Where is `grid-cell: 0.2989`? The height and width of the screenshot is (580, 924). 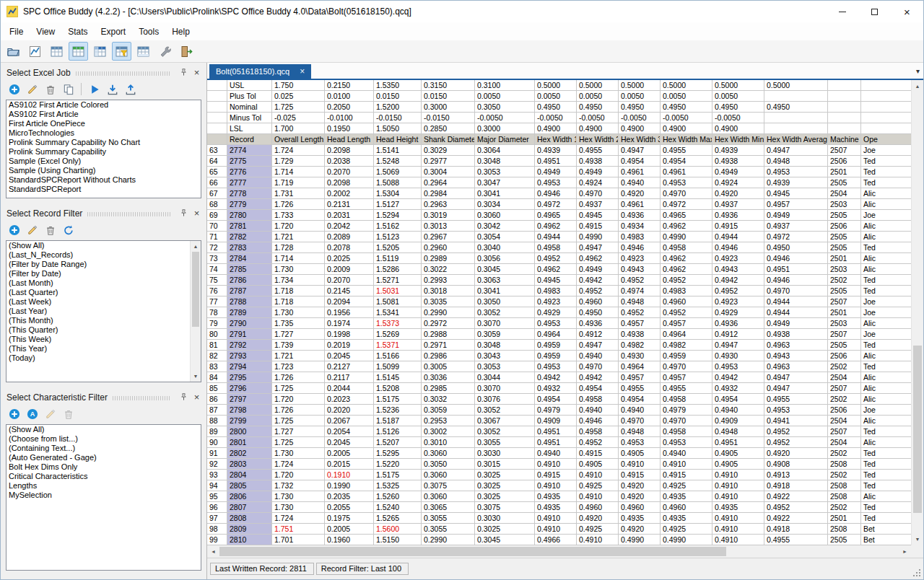 grid-cell: 0.2989 is located at coordinates (448, 258).